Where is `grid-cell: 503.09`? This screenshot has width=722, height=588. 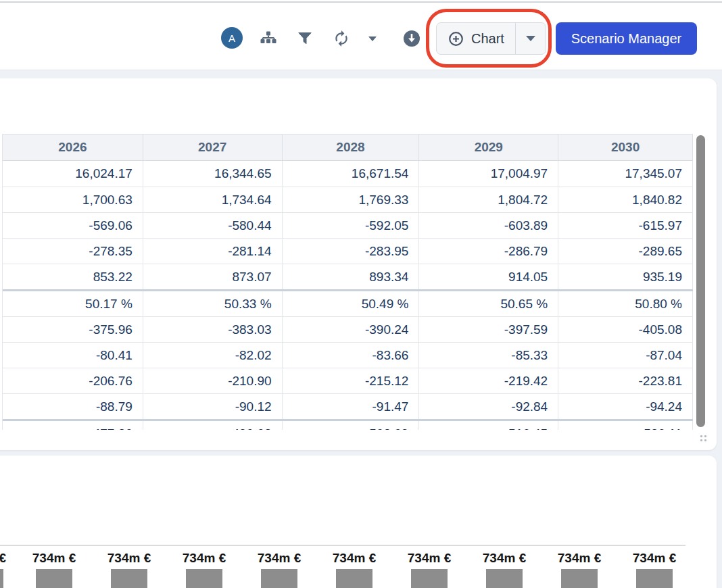
grid-cell: 503.09 is located at coordinates (352, 426).